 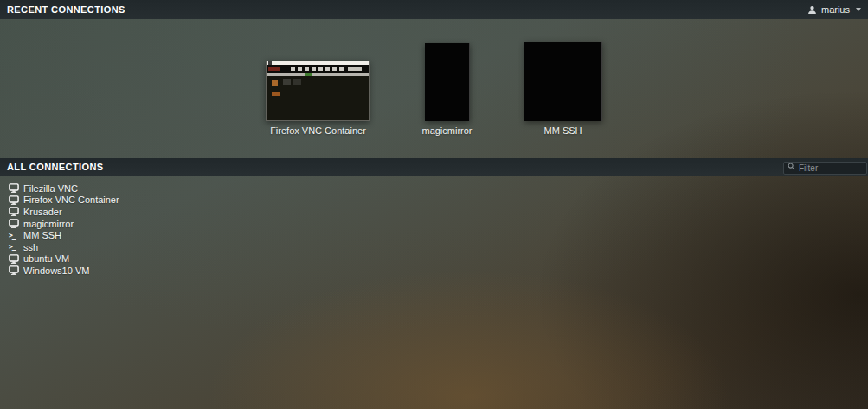 What do you see at coordinates (48, 224) in the screenshot?
I see `connection-name: magicmirror` at bounding box center [48, 224].